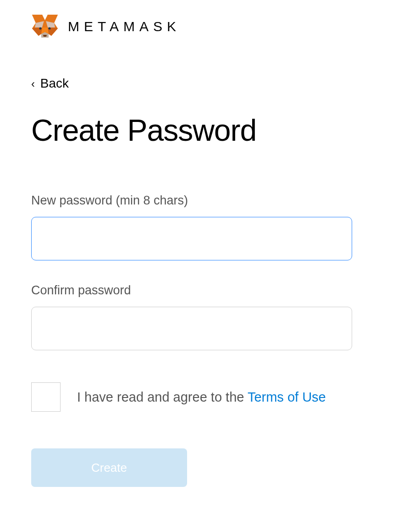 The image size is (420, 508). Describe the element at coordinates (210, 317) in the screenshot. I see `confirm-password-group: Confirm password` at that location.